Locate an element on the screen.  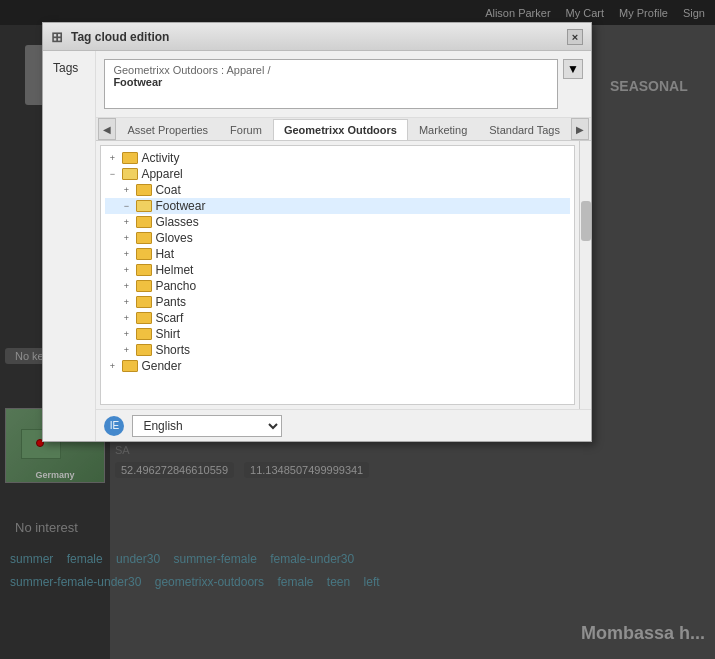
tab-prev-button: ◀ is located at coordinates (107, 129).